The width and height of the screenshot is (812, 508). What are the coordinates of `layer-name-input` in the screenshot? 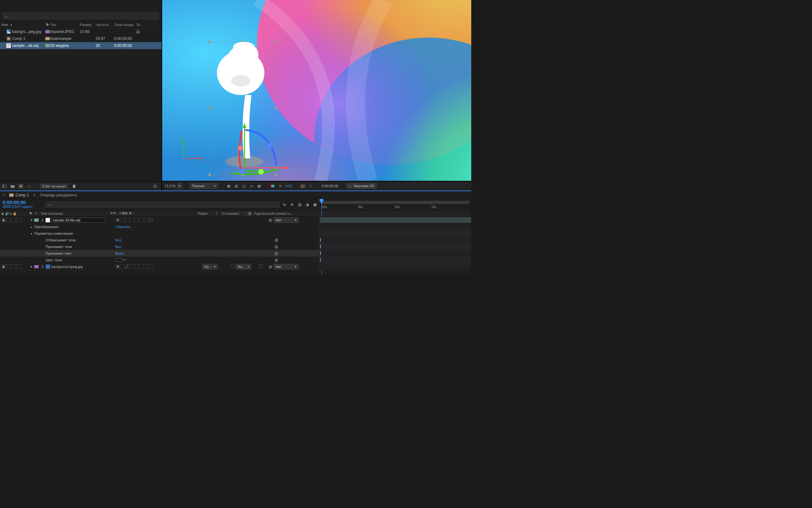 It's located at (78, 220).